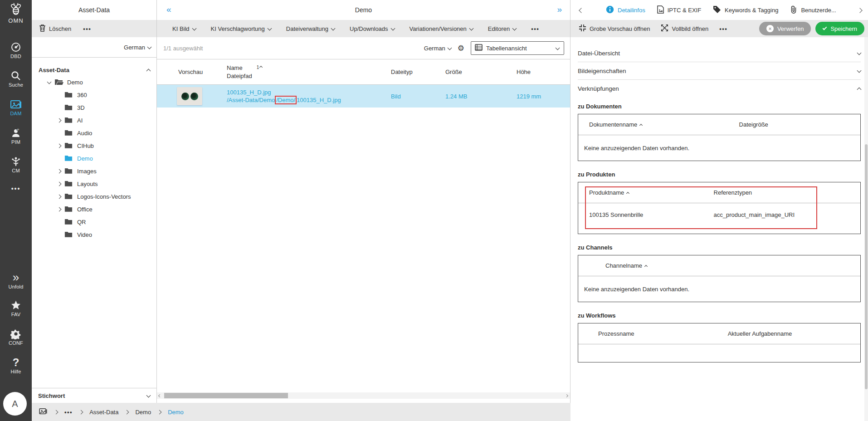  I want to click on delete-button: Löschen, so click(55, 29).